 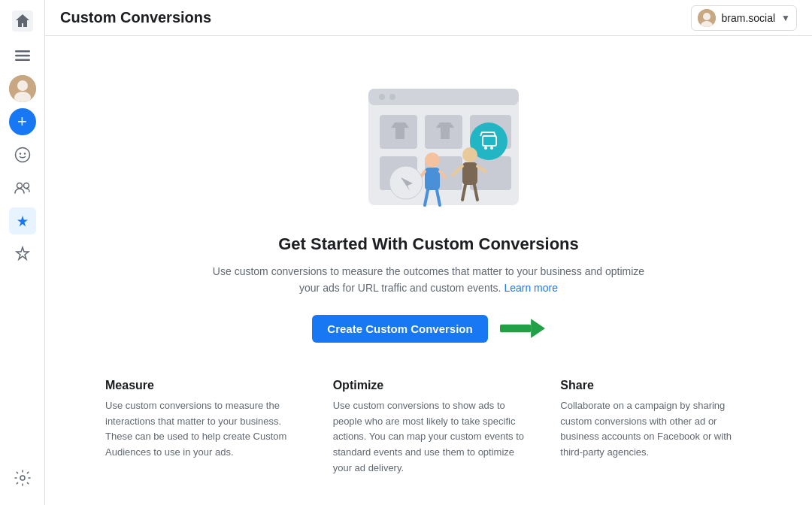 What do you see at coordinates (23, 155) in the screenshot?
I see `sidebar-icon-smiley` at bounding box center [23, 155].